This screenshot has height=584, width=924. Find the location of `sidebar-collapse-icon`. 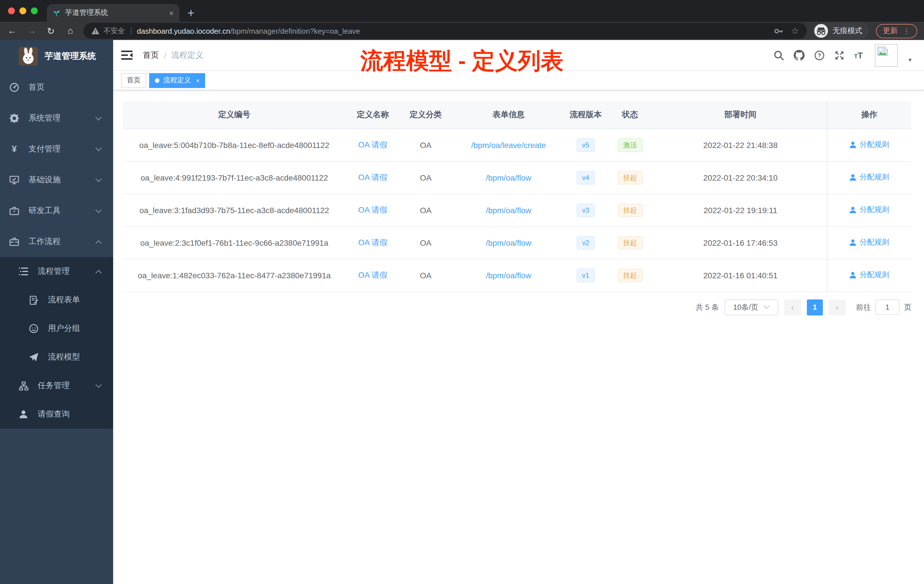

sidebar-collapse-icon is located at coordinates (127, 55).